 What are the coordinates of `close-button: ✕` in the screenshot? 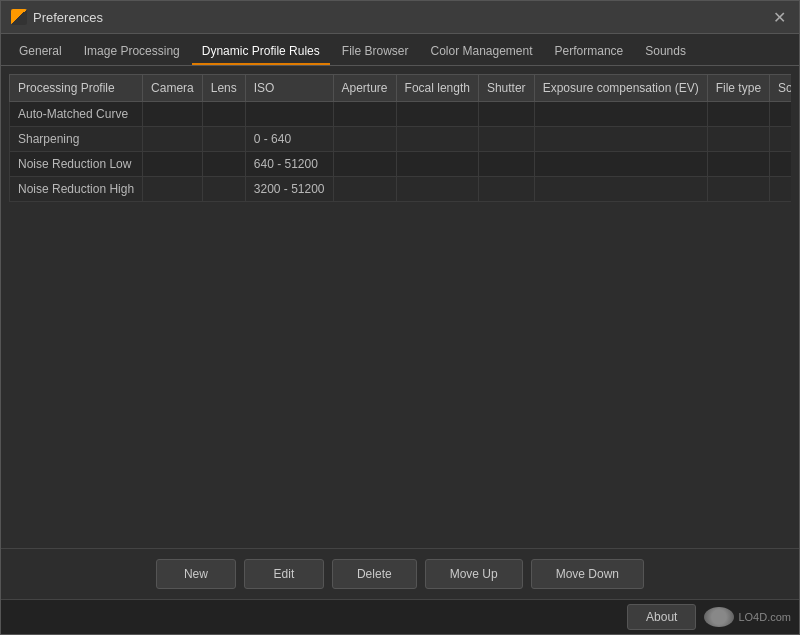 It's located at (779, 17).